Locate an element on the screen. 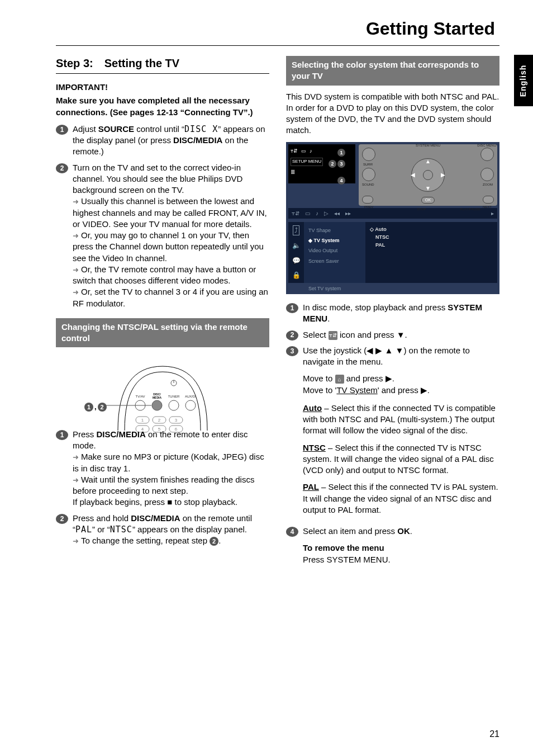 This screenshot has height=756, width=533. chat-icon: 💬 is located at coordinates (296, 261).